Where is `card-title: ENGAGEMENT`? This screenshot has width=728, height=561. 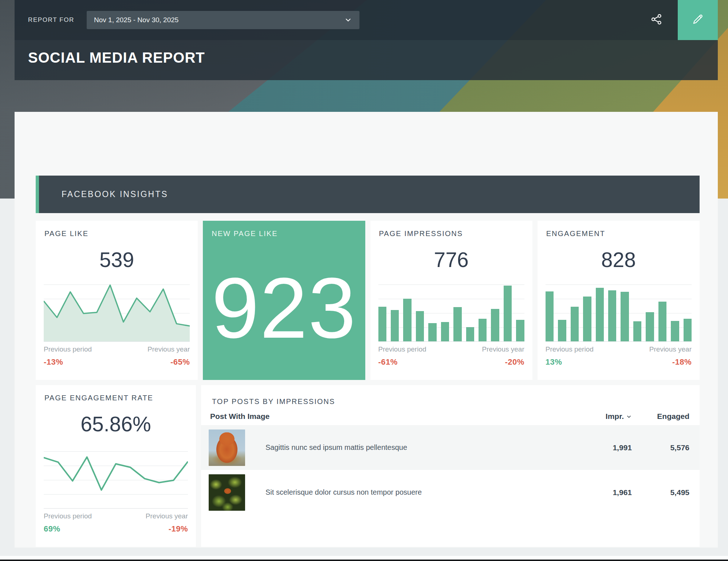 card-title: ENGAGEMENT is located at coordinates (576, 234).